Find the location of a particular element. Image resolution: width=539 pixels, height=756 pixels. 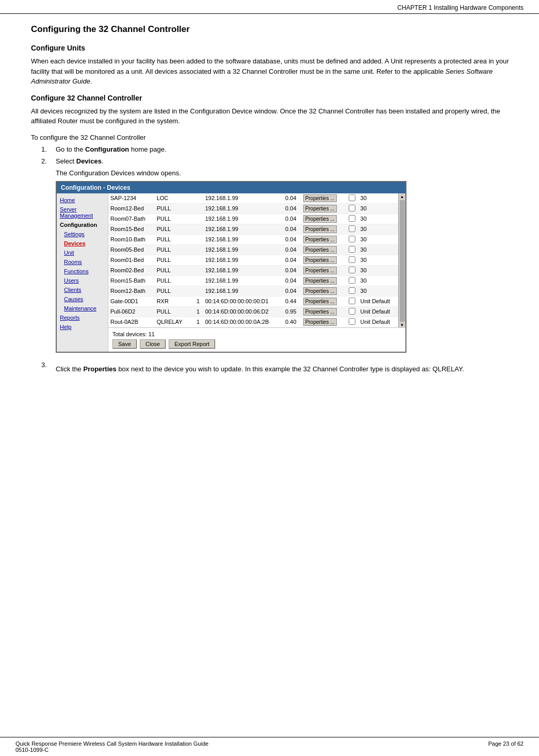

close-button: Close is located at coordinates (153, 344).